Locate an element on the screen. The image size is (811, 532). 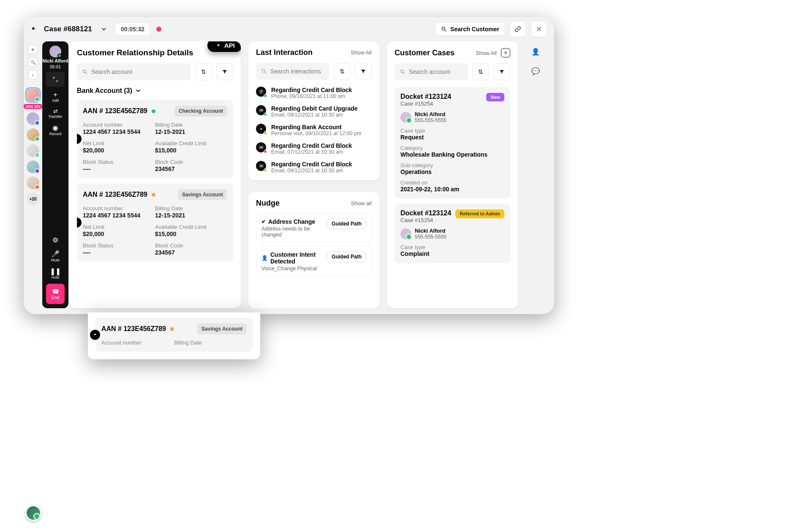
interactions-search-input: Search interactions is located at coordinates (293, 71).